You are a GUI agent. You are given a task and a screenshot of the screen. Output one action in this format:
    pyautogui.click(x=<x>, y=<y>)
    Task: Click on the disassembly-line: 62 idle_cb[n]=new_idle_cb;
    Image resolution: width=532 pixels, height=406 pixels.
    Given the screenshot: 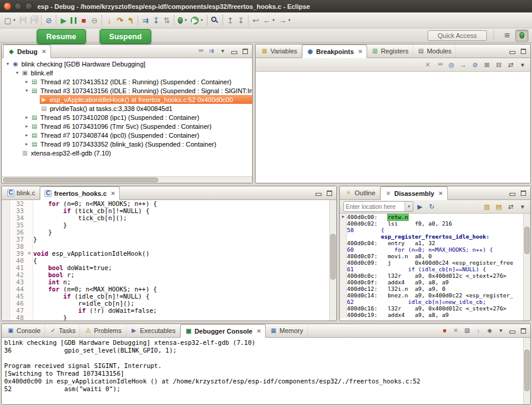 What is the action you would take?
    pyautogui.click(x=432, y=302)
    